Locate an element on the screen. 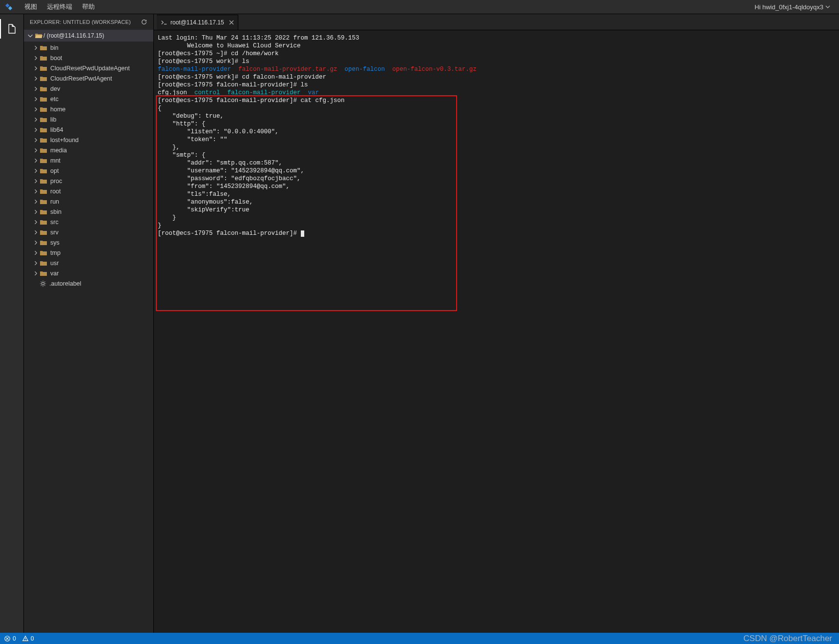  tree-label: dev is located at coordinates (55, 89).